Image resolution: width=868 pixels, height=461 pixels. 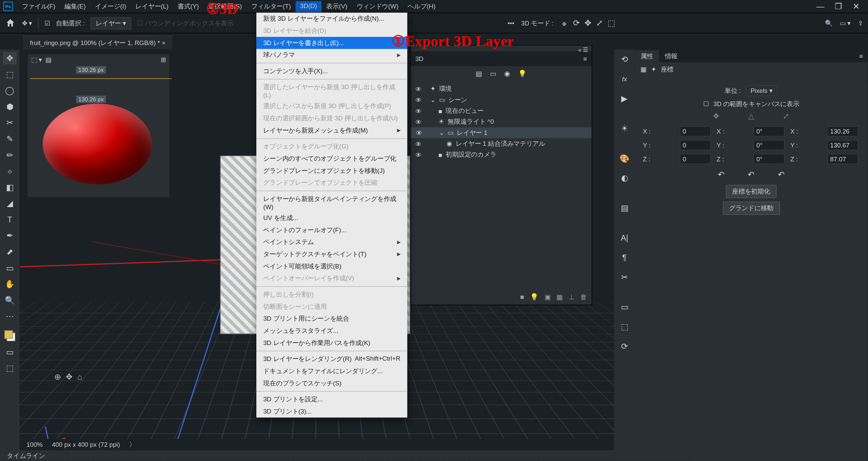 What do you see at coordinates (86, 444) in the screenshot?
I see `doc-info: 400 px x 400 px (72 ppi)` at bounding box center [86, 444].